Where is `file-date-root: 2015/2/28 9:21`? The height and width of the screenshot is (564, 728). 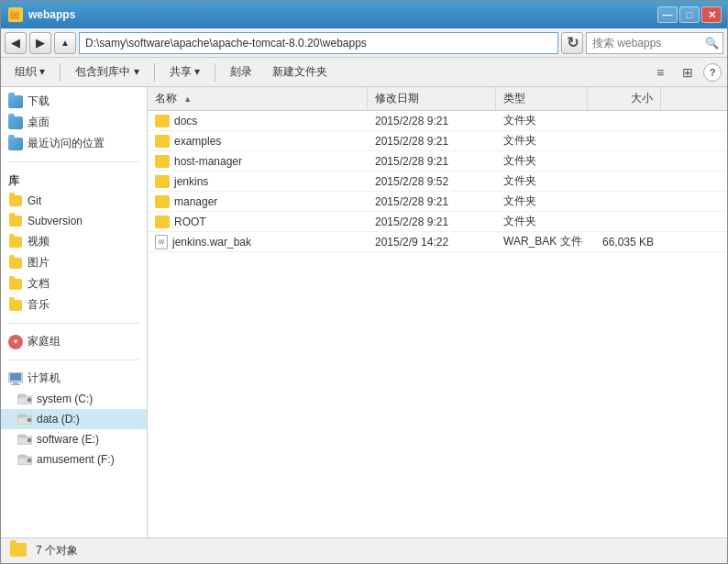 file-date-root: 2015/2/28 9:21 is located at coordinates (432, 222).